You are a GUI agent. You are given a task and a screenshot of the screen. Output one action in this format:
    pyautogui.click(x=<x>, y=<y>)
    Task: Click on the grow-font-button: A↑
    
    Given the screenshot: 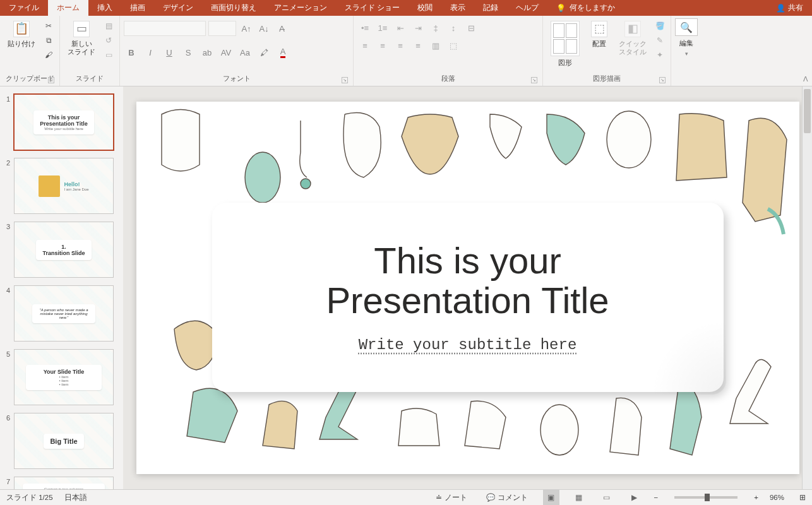 What is the action you would take?
    pyautogui.click(x=246, y=28)
    